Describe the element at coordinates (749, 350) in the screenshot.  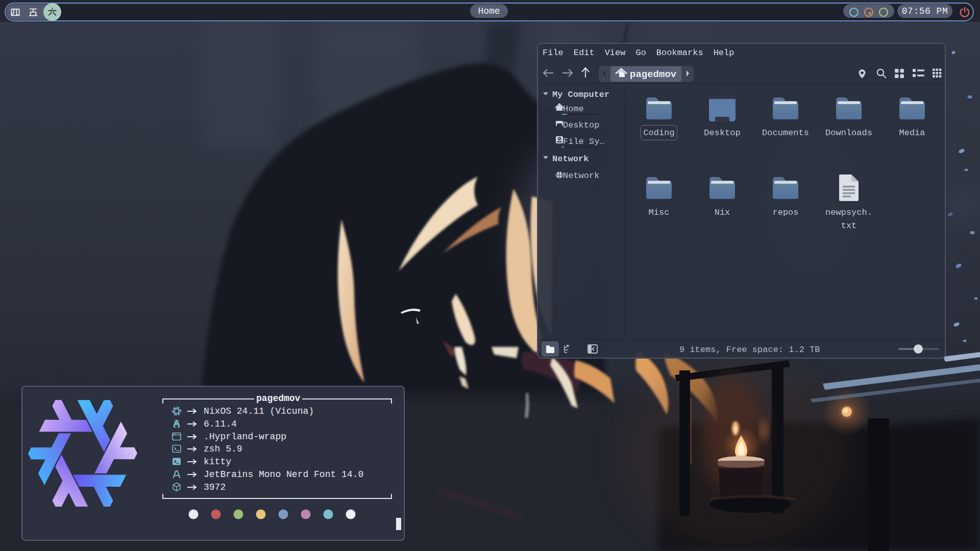
I see `svg-text: 9 items, Free space: 1.2 TB` at that location.